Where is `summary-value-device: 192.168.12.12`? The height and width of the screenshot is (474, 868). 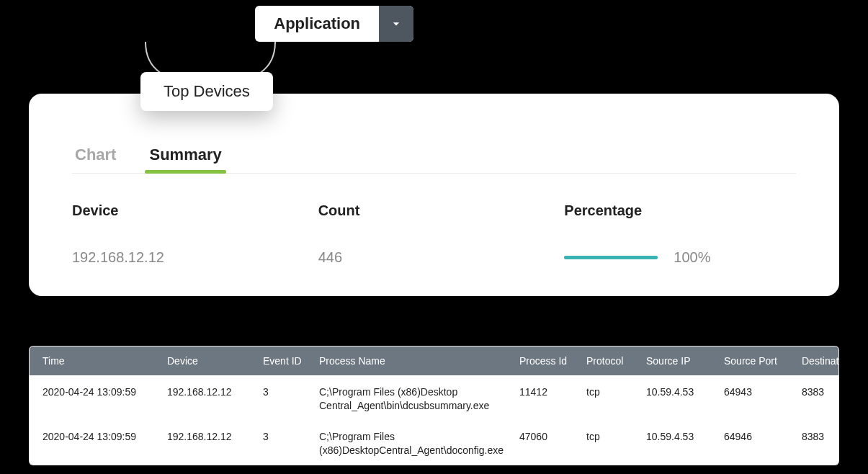
summary-value-device: 192.168.12.12 is located at coordinates (188, 258).